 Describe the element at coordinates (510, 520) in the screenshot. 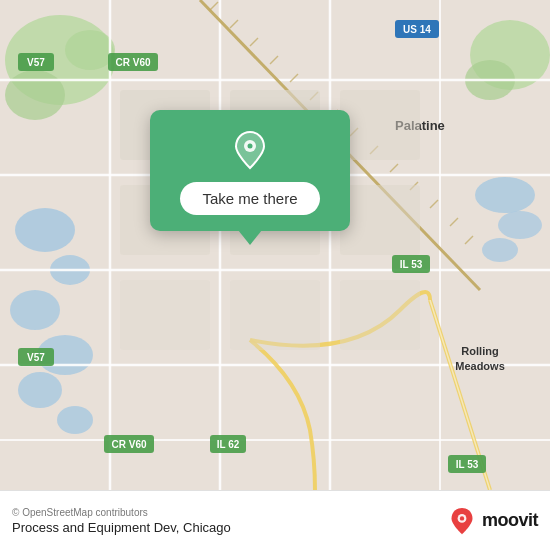

I see `moovit-brand-name: moovit` at that location.